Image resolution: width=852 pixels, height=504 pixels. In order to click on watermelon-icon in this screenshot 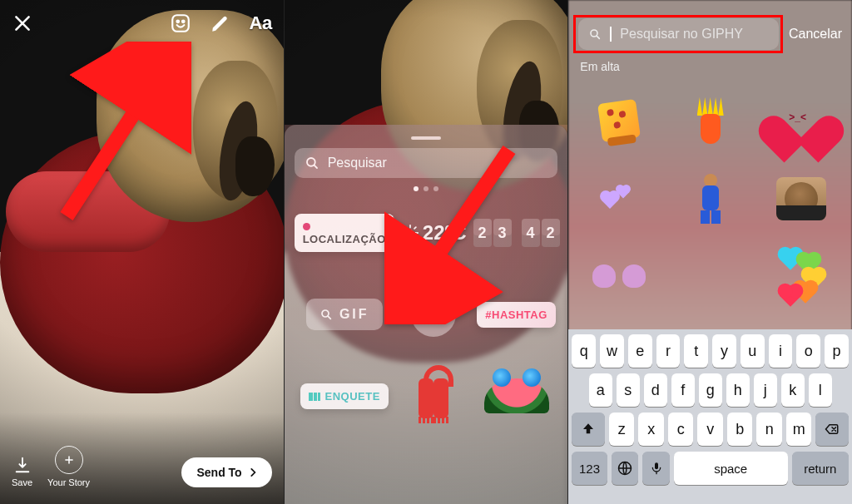, I will do `click(517, 396)`.